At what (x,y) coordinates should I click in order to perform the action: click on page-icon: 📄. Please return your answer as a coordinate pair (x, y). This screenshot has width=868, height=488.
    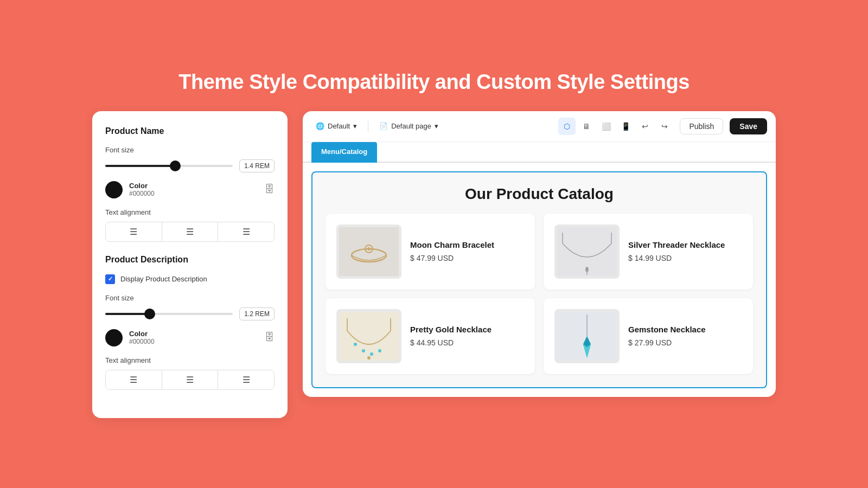
    Looking at the image, I should click on (384, 126).